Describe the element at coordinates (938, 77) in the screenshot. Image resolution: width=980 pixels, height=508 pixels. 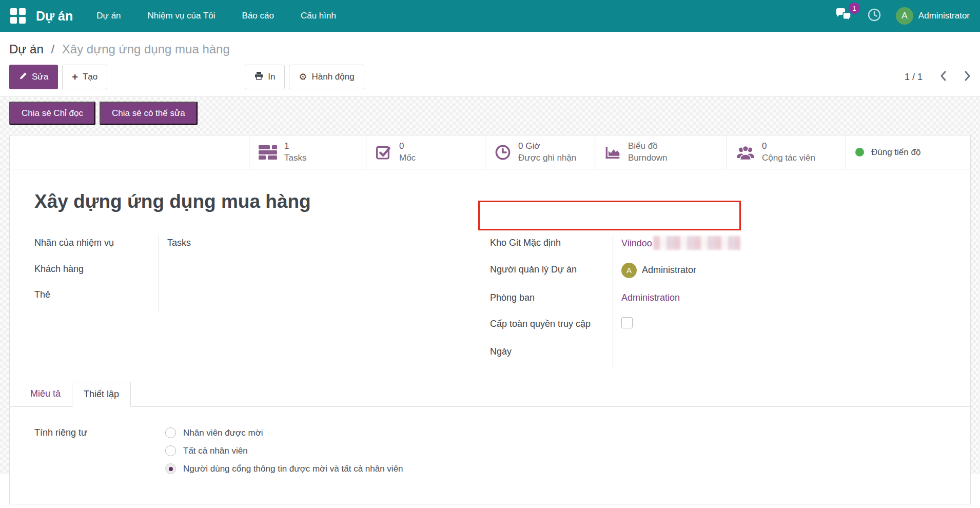
I see `pager: 1 / 1` at that location.